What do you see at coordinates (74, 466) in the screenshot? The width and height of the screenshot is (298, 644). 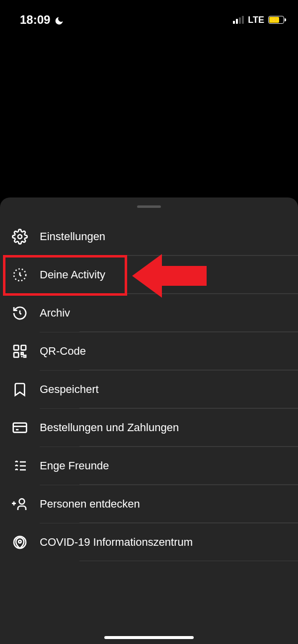 I see `menu-label: Enge Freunde` at bounding box center [74, 466].